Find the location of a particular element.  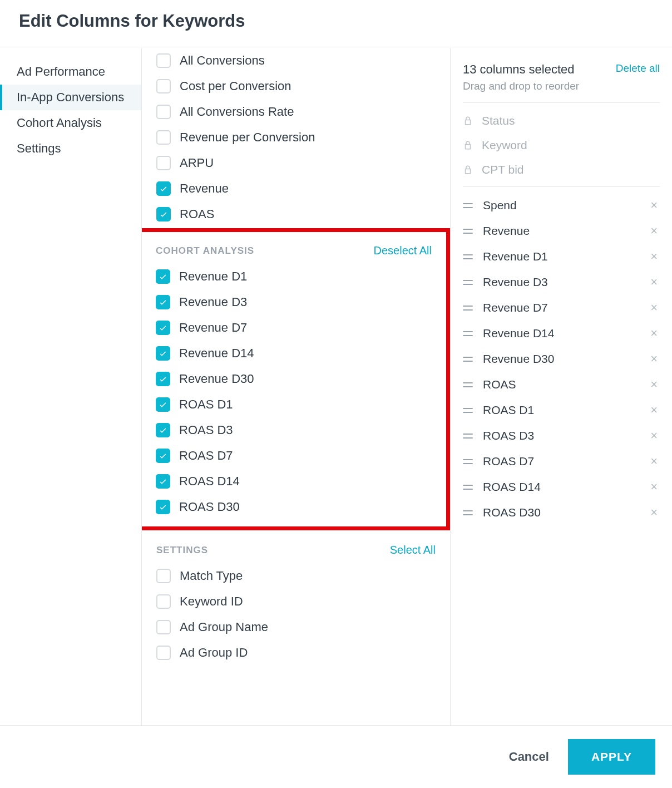

option-revenue-d14: Revenue D14 is located at coordinates (294, 353).